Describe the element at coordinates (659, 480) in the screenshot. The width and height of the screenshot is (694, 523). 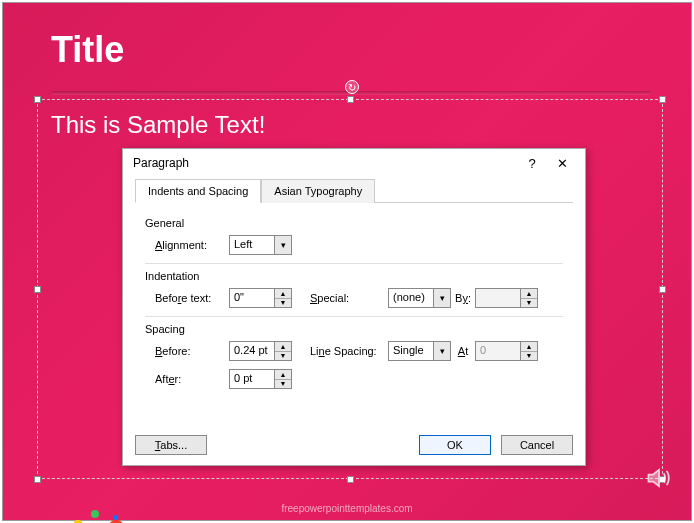
I see `audio-icon` at that location.